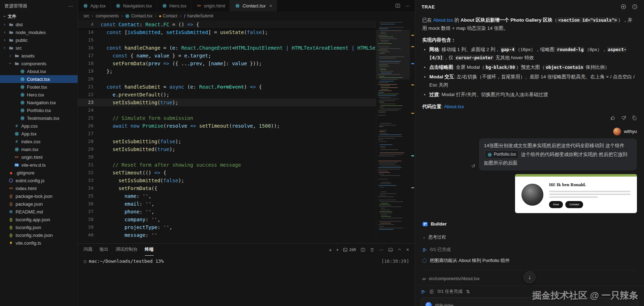  Describe the element at coordinates (39, 95) in the screenshot. I see `tree-item-Hero.tsx: Hero.tsx` at that location.